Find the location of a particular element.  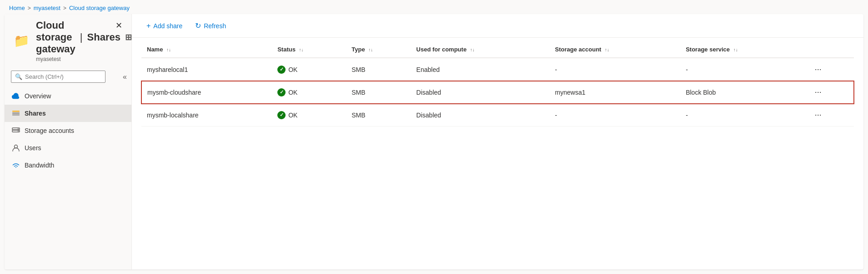

refresh-label: Refresh is located at coordinates (215, 26).